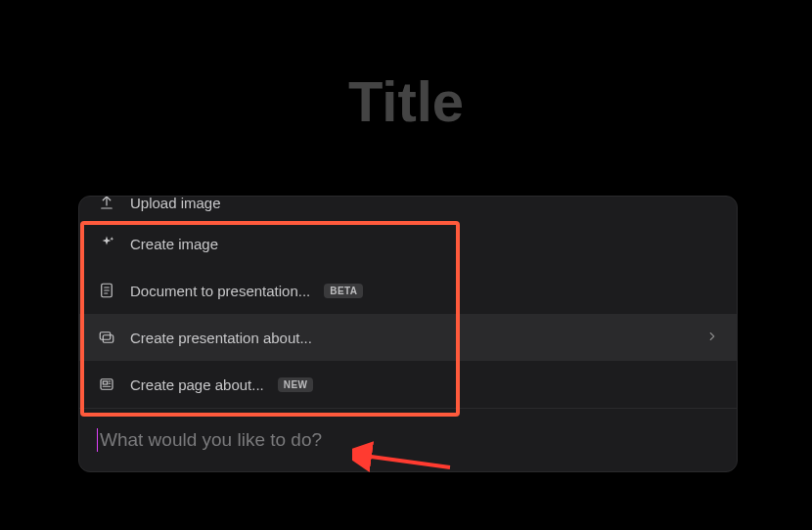 The height and width of the screenshot is (530, 812). Describe the element at coordinates (408, 243) in the screenshot. I see `menu-item-create-image: Create image` at that location.